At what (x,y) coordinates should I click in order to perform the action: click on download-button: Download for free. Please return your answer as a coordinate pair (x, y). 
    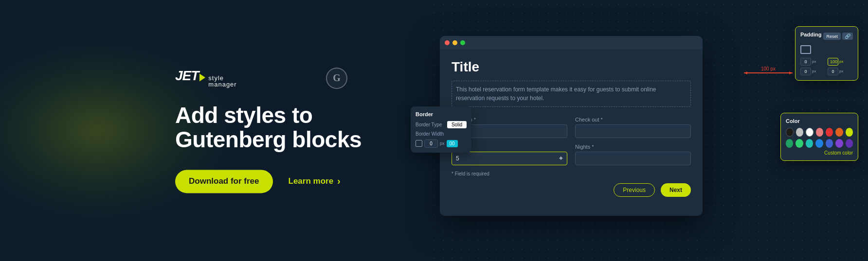
    Looking at the image, I should click on (224, 181).